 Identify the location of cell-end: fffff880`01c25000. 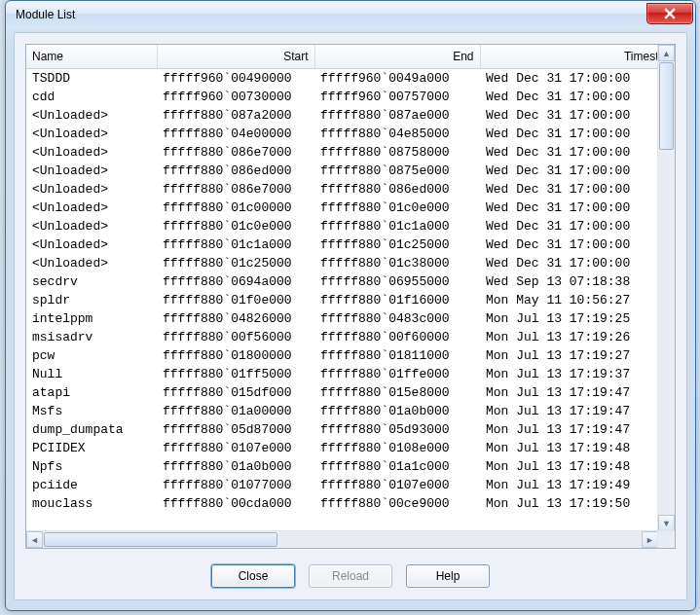
(397, 245).